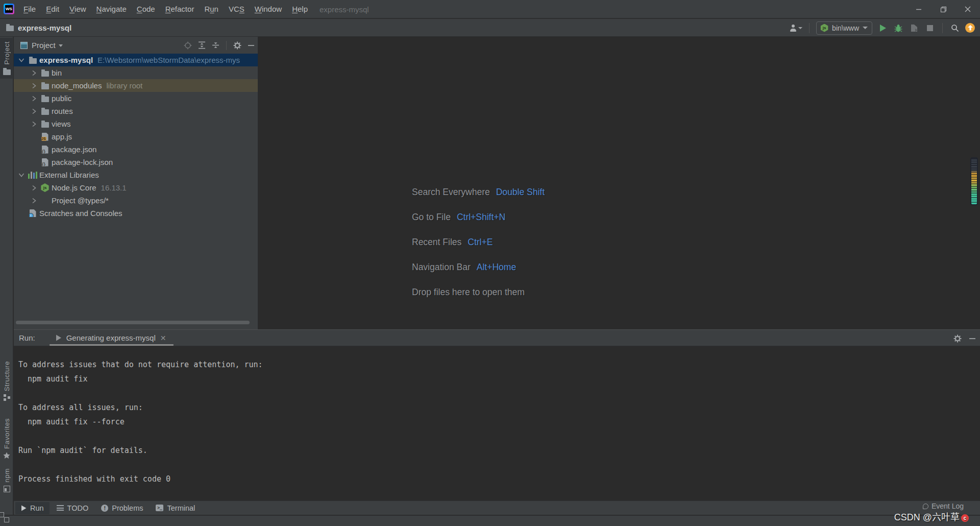 Image resolution: width=980 pixels, height=526 pixels. Describe the element at coordinates (81, 213) in the screenshot. I see `tree-item-label: Scratches and Consoles` at that location.